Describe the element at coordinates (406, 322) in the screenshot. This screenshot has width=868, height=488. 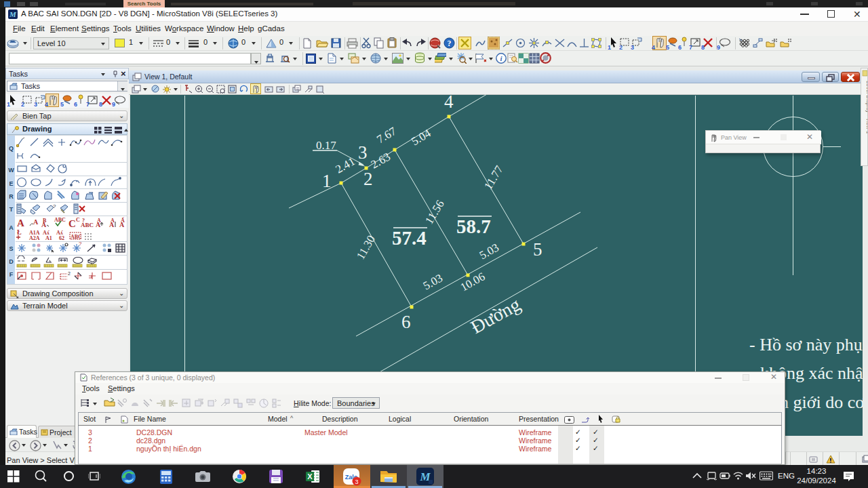
I see `svg-text: 6` at that location.